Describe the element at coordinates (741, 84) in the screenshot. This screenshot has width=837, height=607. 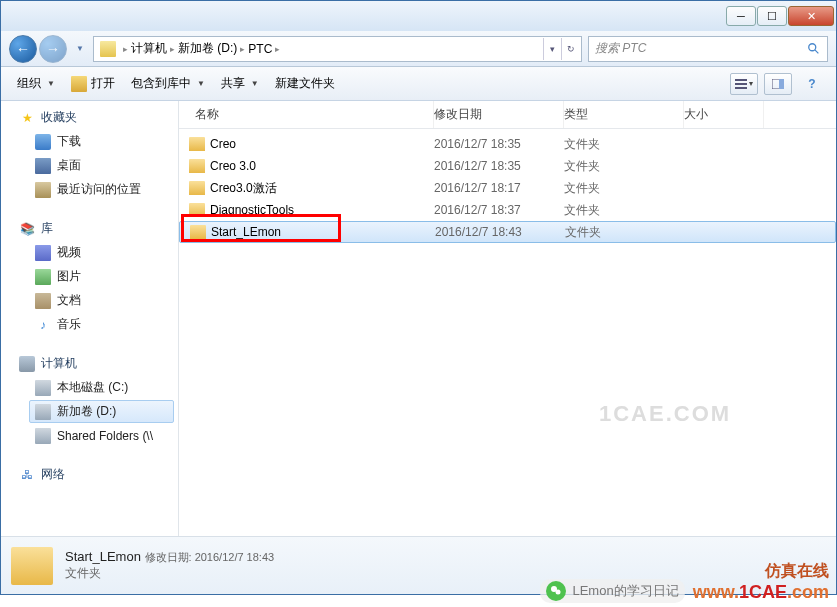
I see `list-icon` at that location.